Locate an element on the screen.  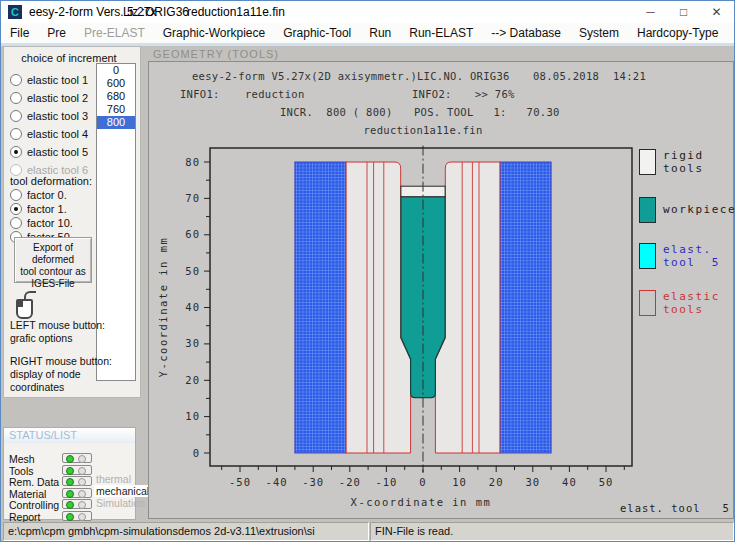
maximize-icon: □ is located at coordinates (684, 12).